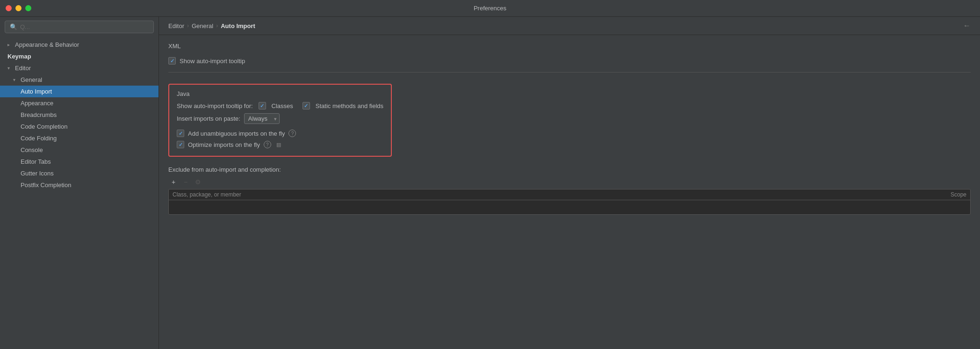  Describe the element at coordinates (280, 145) in the screenshot. I see `optimize-imports-row: Optimize imports on the fly ? ▤` at that location.